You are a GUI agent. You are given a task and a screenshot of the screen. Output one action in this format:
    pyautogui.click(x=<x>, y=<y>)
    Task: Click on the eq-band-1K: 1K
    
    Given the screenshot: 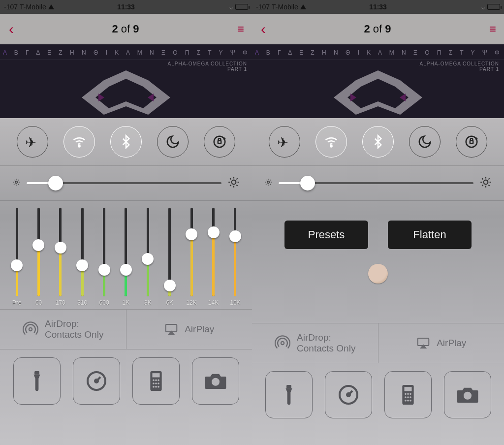 What is the action you would take?
    pyautogui.click(x=126, y=257)
    